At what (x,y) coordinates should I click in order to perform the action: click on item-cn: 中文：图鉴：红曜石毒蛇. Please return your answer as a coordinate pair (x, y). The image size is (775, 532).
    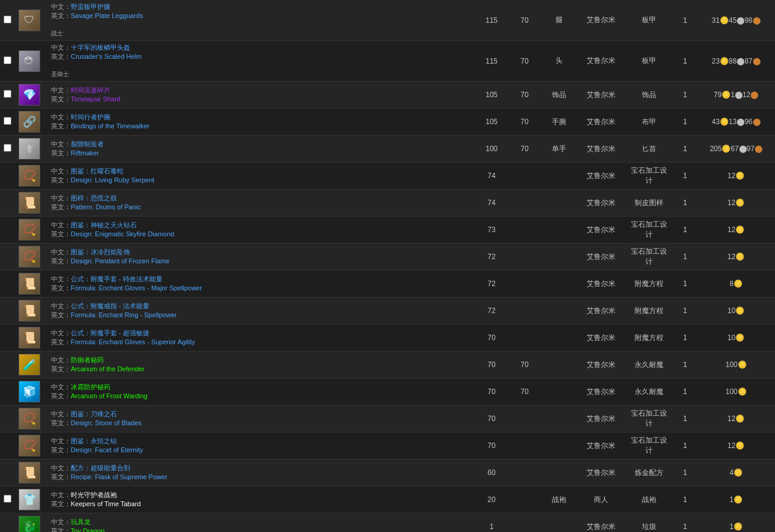
    Looking at the image, I should click on (262, 172).